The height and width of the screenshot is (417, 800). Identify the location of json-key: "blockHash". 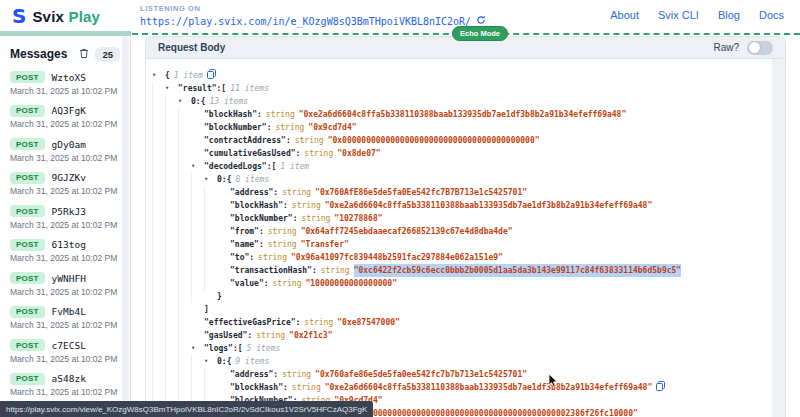
(256, 388).